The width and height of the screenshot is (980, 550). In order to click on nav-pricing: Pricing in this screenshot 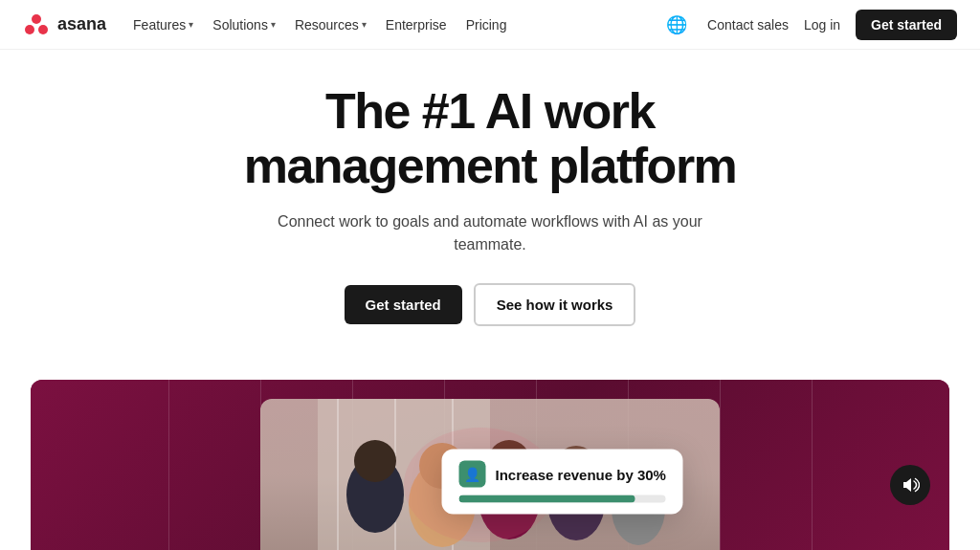, I will do `click(486, 25)`.